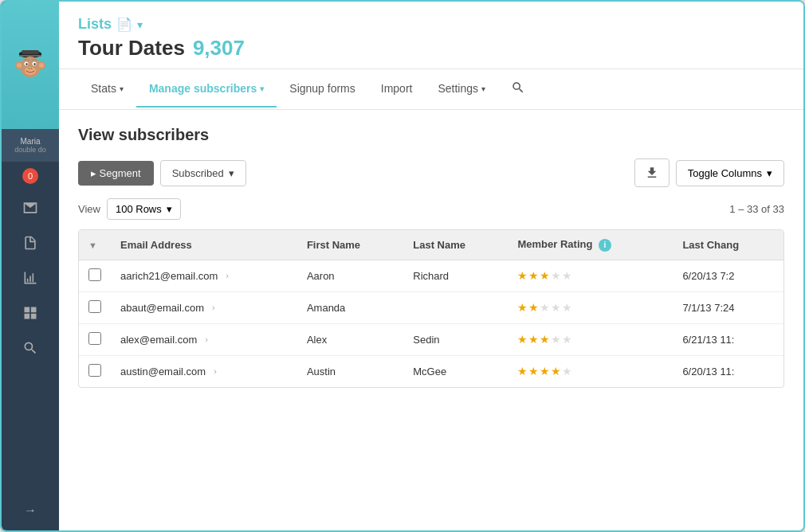 This screenshot has width=805, height=532. Describe the element at coordinates (456, 276) in the screenshot. I see `row-last-name: Richard` at that location.